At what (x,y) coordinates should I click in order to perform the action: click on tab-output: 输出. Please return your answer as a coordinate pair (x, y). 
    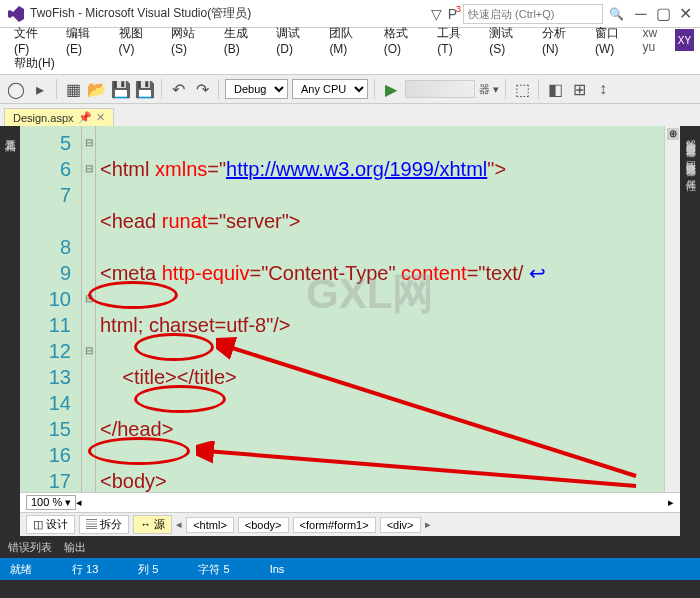
    Looking at the image, I should click on (75, 548).